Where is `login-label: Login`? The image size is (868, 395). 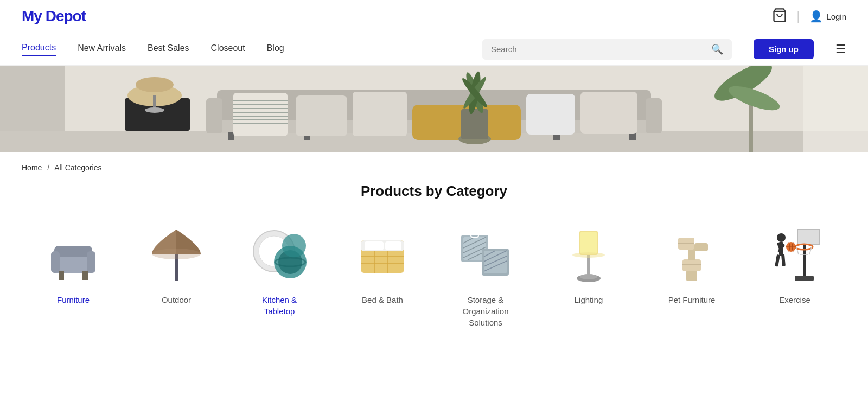
login-label: Login is located at coordinates (837, 16).